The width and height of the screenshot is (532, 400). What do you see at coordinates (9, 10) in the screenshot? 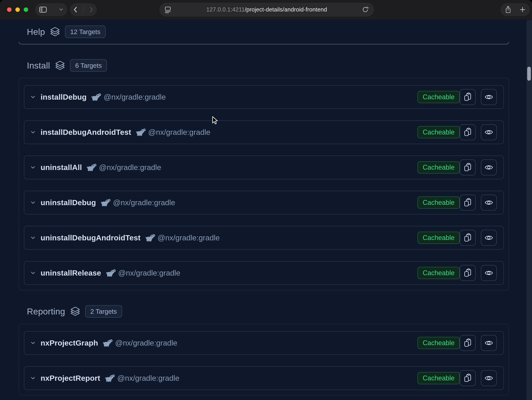
I see `close-window-button` at bounding box center [9, 10].